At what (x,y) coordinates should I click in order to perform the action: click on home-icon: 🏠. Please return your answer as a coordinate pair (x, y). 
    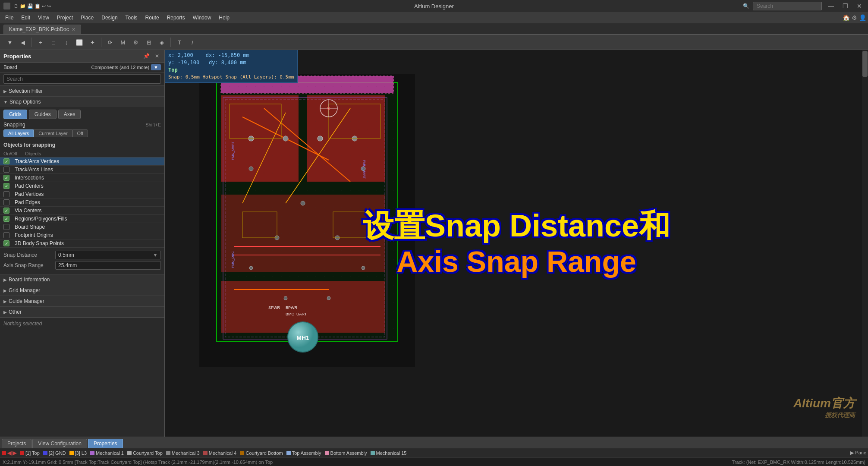
    Looking at the image, I should click on (846, 18).